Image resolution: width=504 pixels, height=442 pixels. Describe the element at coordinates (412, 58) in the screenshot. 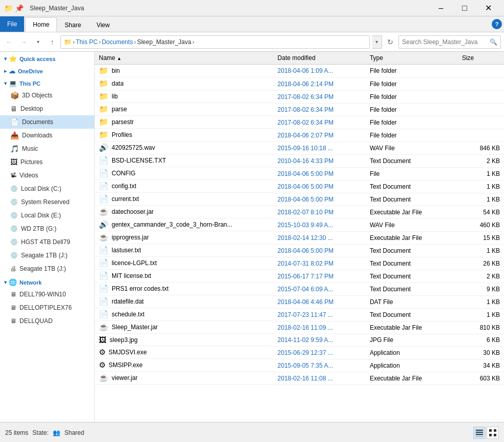

I see `col-header-type: Type` at that location.